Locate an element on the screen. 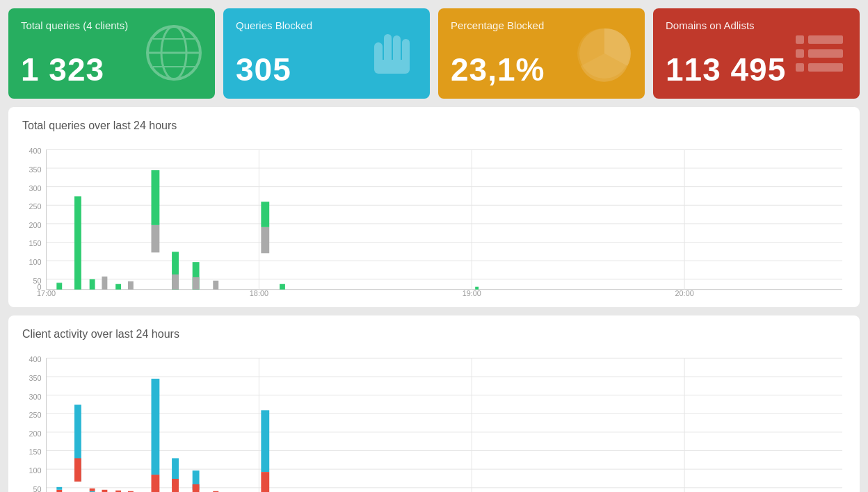 The image size is (868, 492). globe-icon is located at coordinates (174, 57).